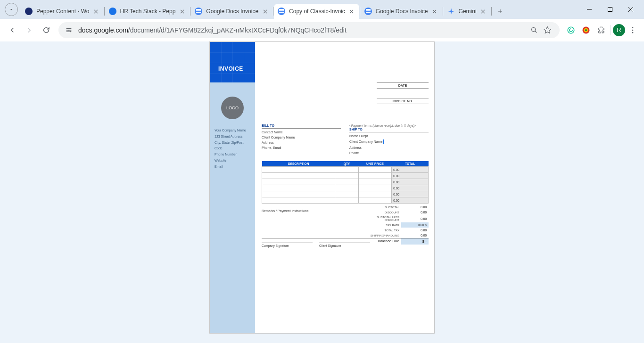  Describe the element at coordinates (62, 11) in the screenshot. I see `tab-pepper-content: Pepper Content - Wo` at that location.